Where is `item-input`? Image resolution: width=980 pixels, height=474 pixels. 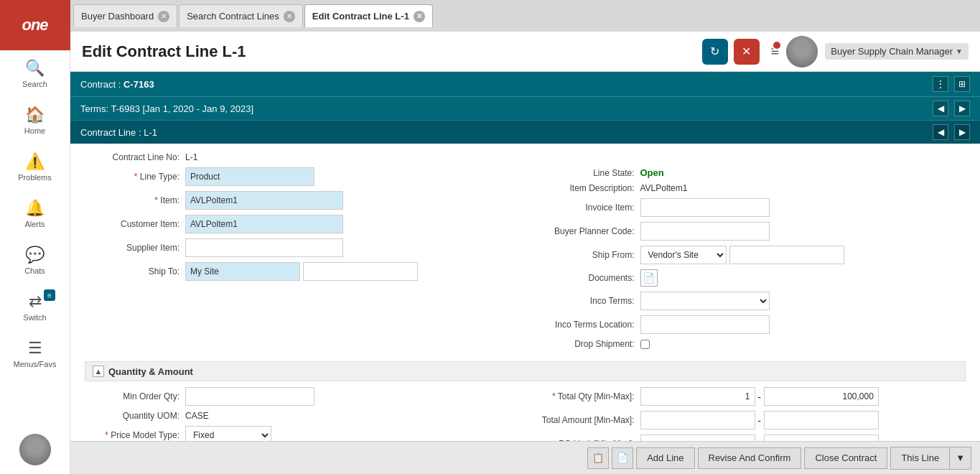 item-input is located at coordinates (264, 200).